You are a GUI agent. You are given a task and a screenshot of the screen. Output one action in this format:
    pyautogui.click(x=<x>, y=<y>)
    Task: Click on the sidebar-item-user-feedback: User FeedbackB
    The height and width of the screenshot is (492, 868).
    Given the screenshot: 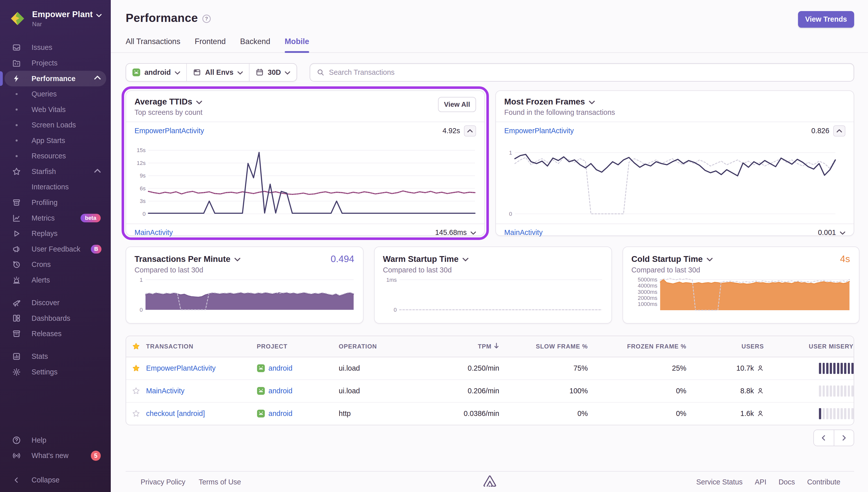 What is the action you would take?
    pyautogui.click(x=55, y=249)
    